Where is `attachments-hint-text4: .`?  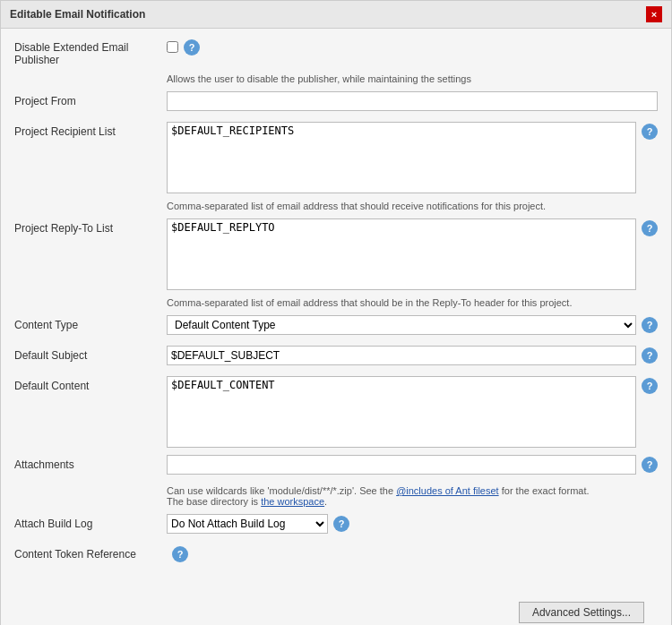
attachments-hint-text4: . is located at coordinates (326, 501).